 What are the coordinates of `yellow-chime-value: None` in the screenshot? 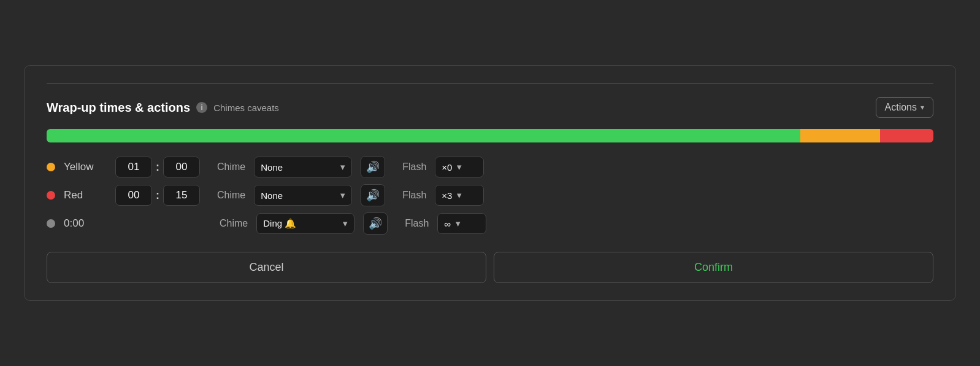 It's located at (298, 167).